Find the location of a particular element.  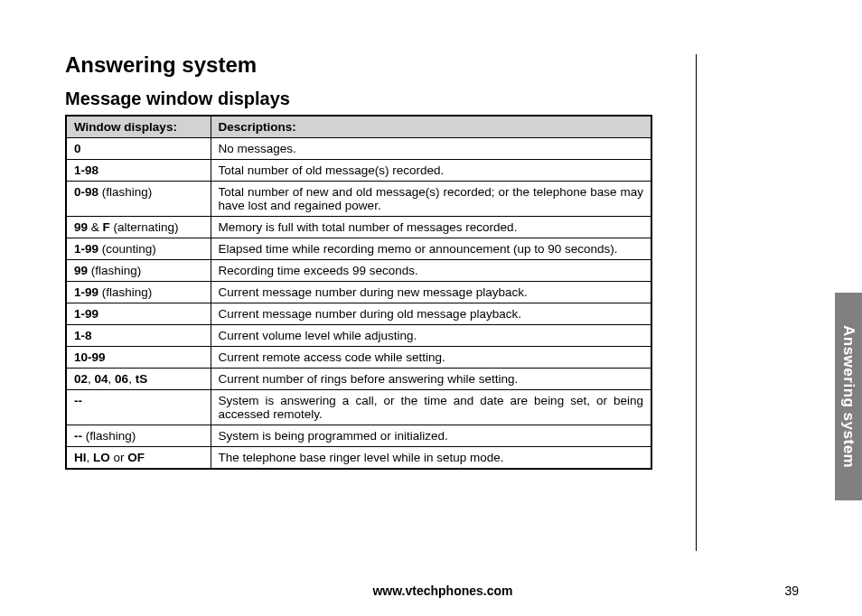

window-display-code: 99 (flashing) is located at coordinates (138, 271).